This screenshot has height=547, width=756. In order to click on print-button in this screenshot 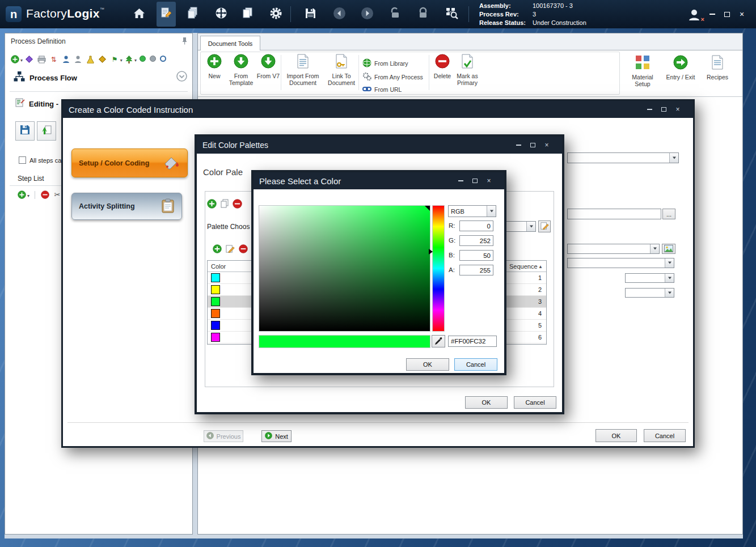, I will do `click(42, 59)`.